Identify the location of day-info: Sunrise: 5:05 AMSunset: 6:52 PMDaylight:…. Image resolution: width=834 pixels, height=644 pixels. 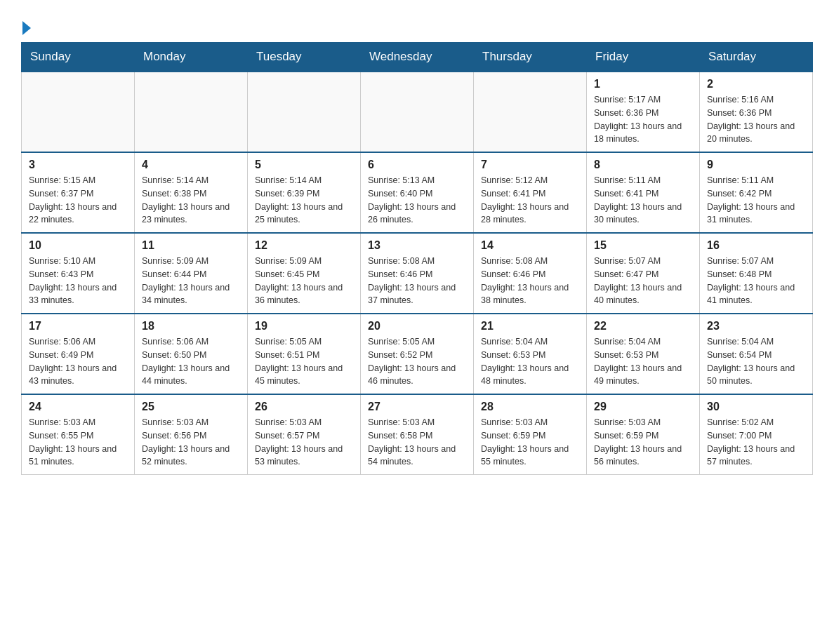
(417, 362).